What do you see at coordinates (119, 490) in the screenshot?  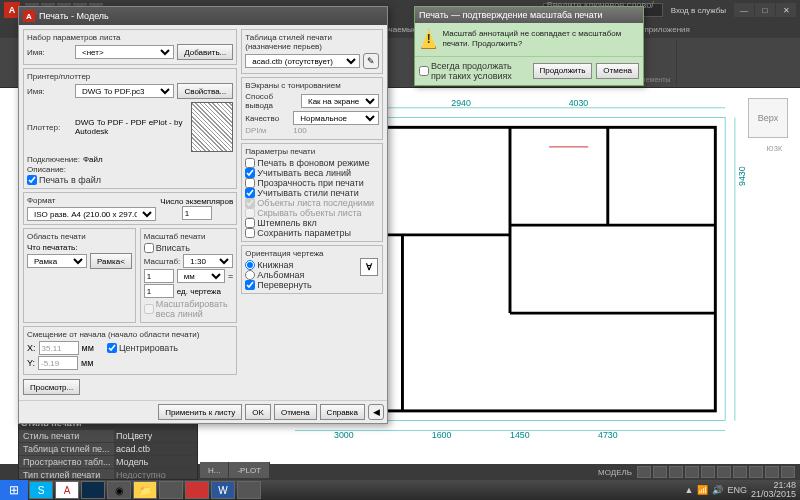 I see `taskbar-chrome-icon: ◉` at bounding box center [119, 490].